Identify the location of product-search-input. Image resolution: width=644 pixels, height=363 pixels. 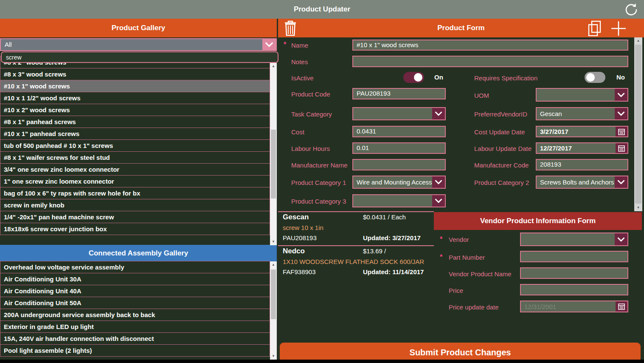
(140, 57).